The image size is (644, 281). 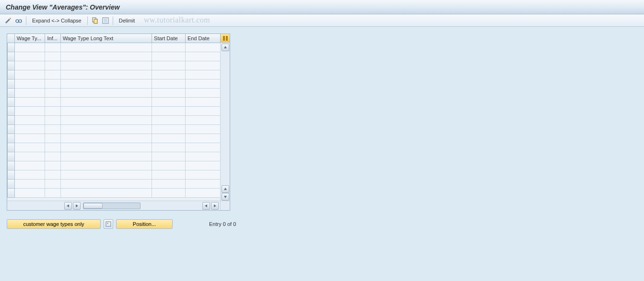 What do you see at coordinates (144, 224) in the screenshot?
I see `position-button: Position...` at bounding box center [144, 224].